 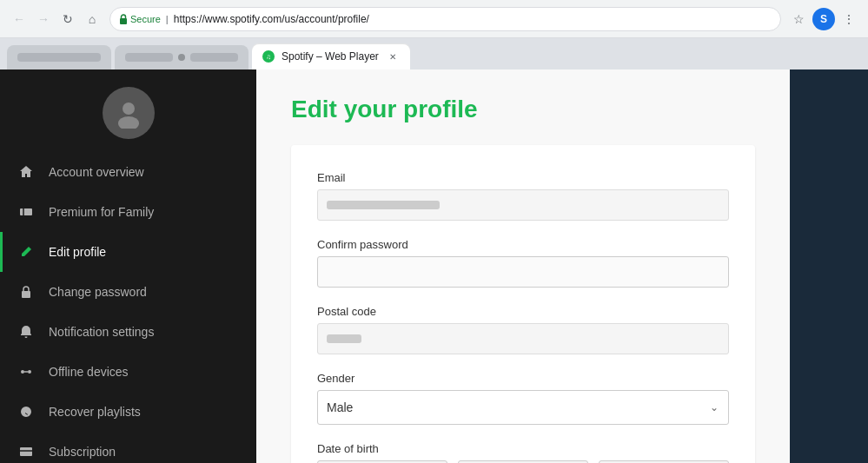 What do you see at coordinates (77, 252) in the screenshot?
I see `sidebar-label-edit-profile: Edit profile` at bounding box center [77, 252].